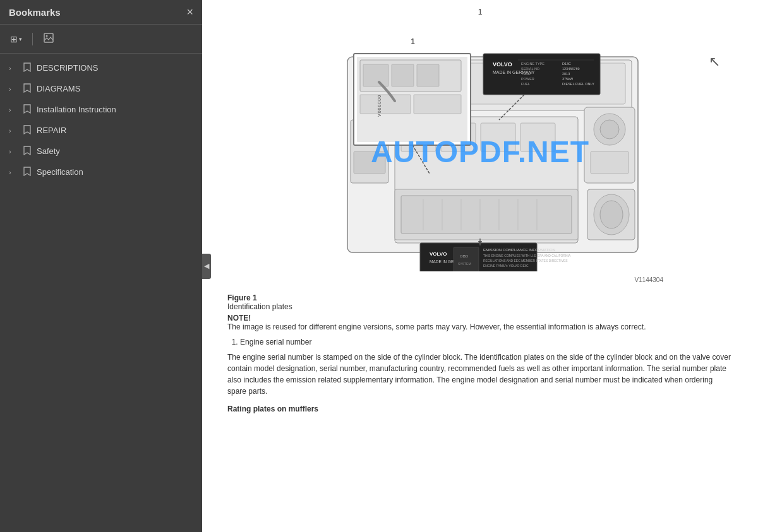 The height and width of the screenshot is (532, 758). I want to click on figure-number: 1, so click(480, 12).